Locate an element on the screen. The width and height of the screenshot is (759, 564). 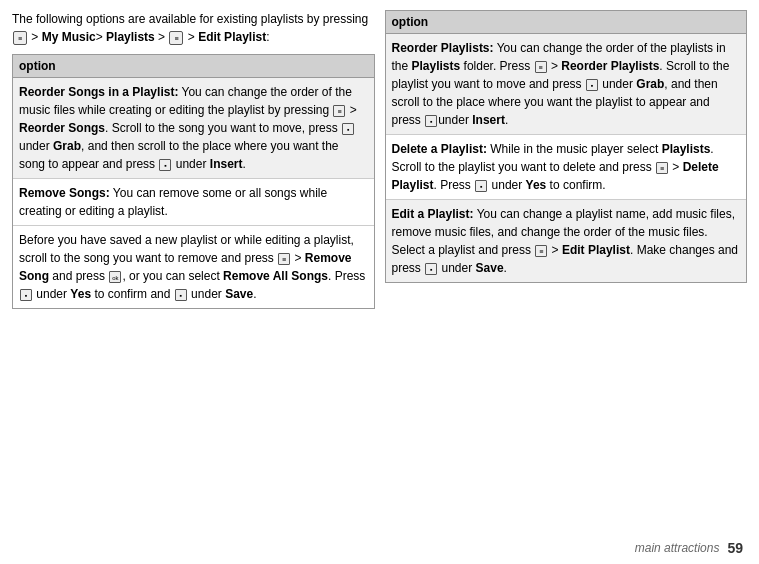
intro-text: The following options are available for … is located at coordinates (194, 28).